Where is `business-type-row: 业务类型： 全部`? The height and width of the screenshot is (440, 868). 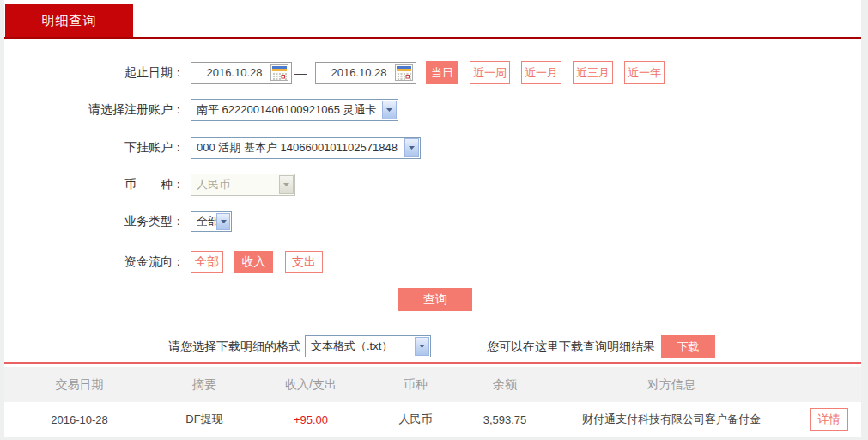 business-type-row: 业务类型： 全部 is located at coordinates (118, 222).